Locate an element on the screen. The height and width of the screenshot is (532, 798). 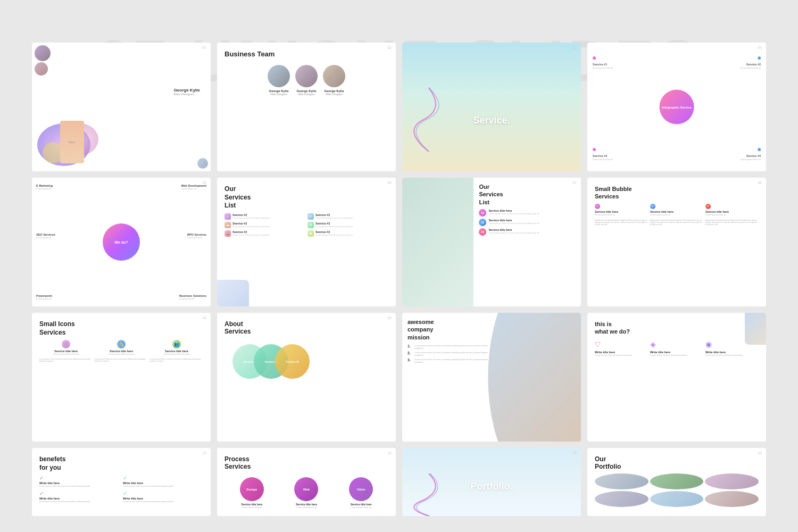
process-circles-container: Design Service title here Lorem ipsum do… is located at coordinates (306, 493).